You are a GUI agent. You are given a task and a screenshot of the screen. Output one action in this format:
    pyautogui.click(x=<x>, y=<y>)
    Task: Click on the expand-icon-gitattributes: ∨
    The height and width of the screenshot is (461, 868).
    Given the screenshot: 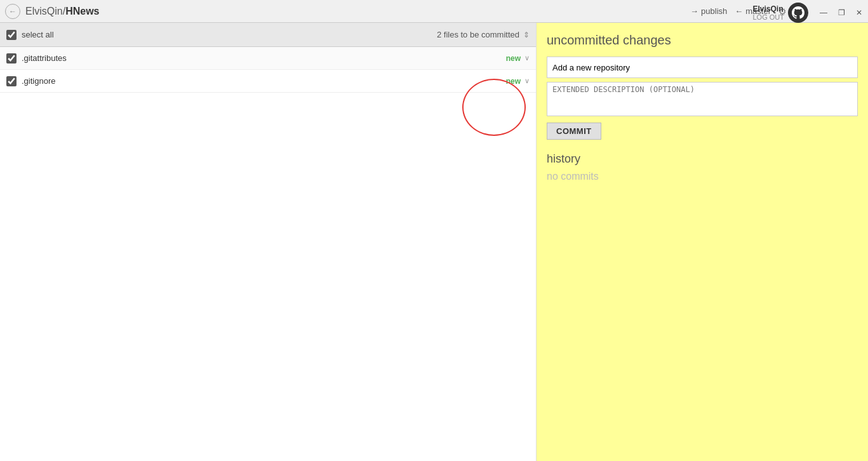 What is the action you would take?
    pyautogui.click(x=527, y=58)
    